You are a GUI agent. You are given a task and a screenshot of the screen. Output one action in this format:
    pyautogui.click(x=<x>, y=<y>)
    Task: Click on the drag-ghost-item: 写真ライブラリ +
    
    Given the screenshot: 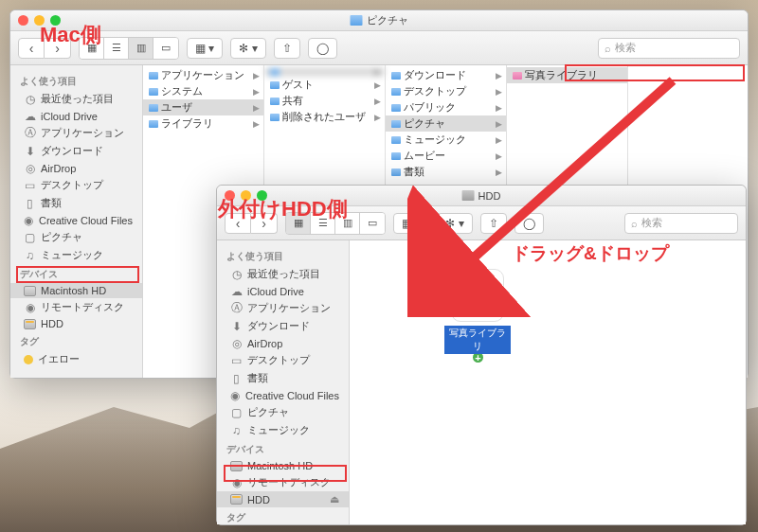 What is the action you would take?
    pyautogui.click(x=478, y=316)
    